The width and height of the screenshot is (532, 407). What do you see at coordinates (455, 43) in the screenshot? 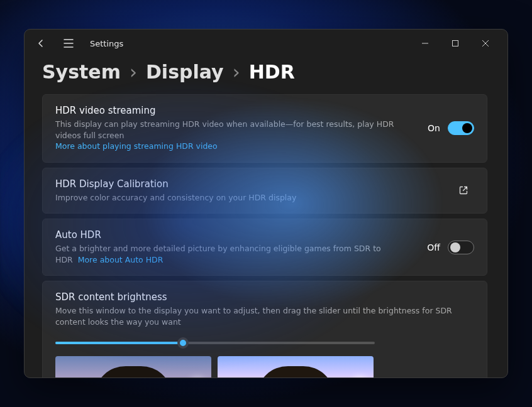
I see `window-controls` at bounding box center [455, 43].